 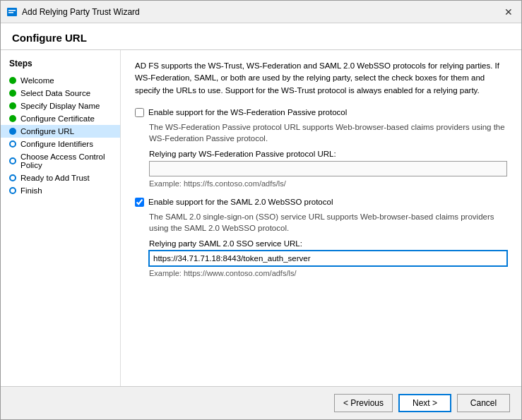 I want to click on sidebar-item-access-control: Choose Access Control Policy, so click(x=61, y=161).